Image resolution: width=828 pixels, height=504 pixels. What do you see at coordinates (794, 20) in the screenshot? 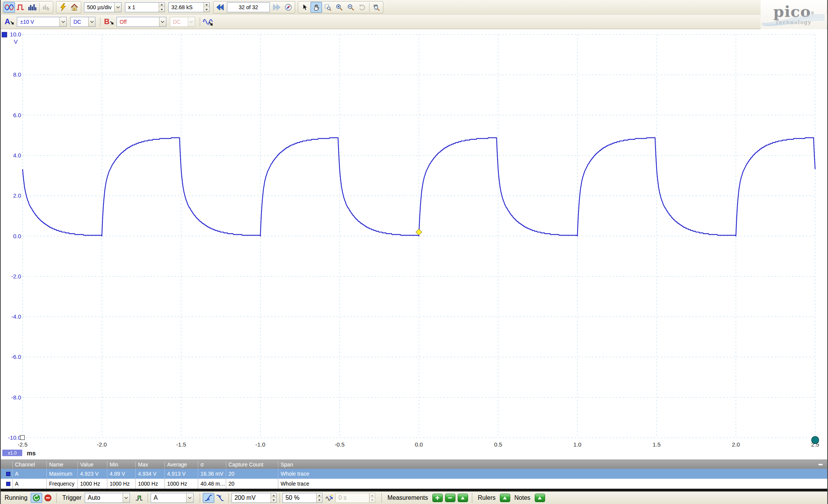
I see `logo-swoosh-waves` at bounding box center [794, 20].